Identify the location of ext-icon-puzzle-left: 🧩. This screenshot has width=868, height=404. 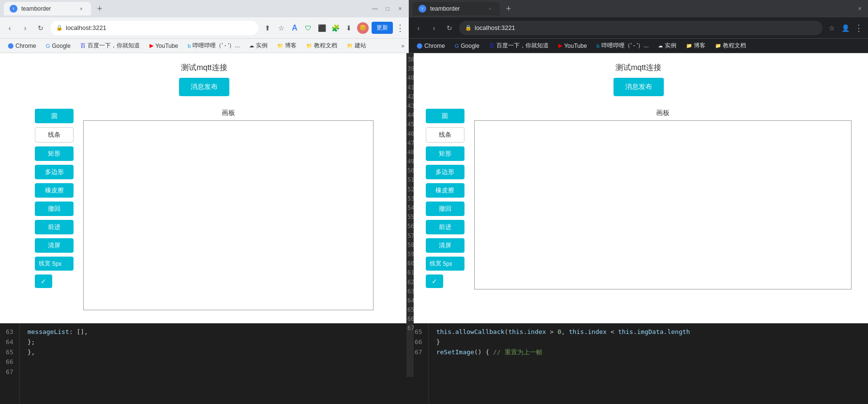
(335, 28).